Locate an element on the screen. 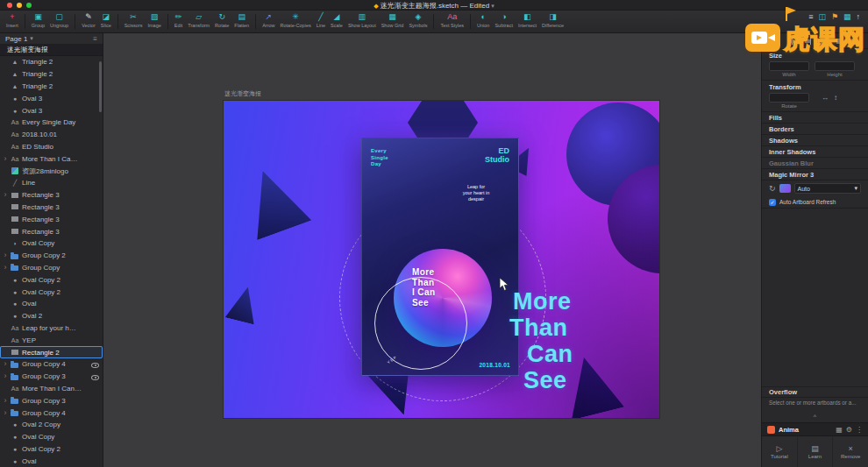  layer-row-every-single-day: AaEvery Single Day is located at coordinates (51, 123).